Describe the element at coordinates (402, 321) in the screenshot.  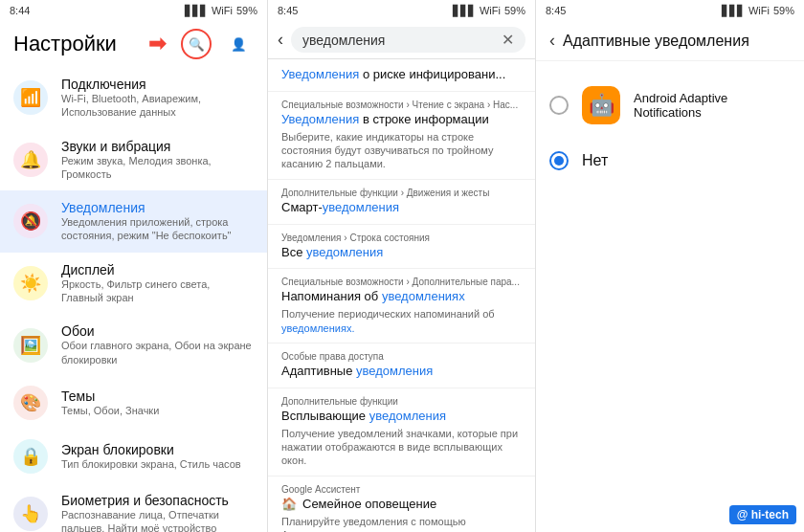
I see `result-desc-4: Получение периодических напоминаний об у…` at that location.